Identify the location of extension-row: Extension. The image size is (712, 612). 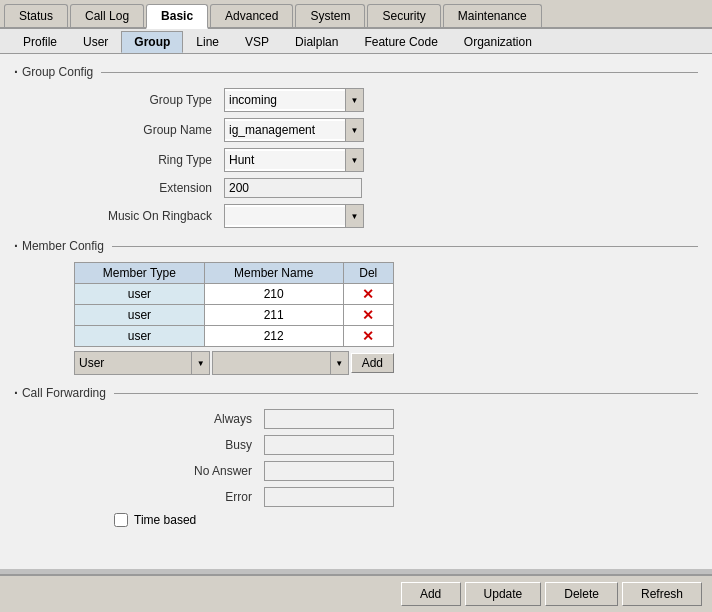
(386, 188).